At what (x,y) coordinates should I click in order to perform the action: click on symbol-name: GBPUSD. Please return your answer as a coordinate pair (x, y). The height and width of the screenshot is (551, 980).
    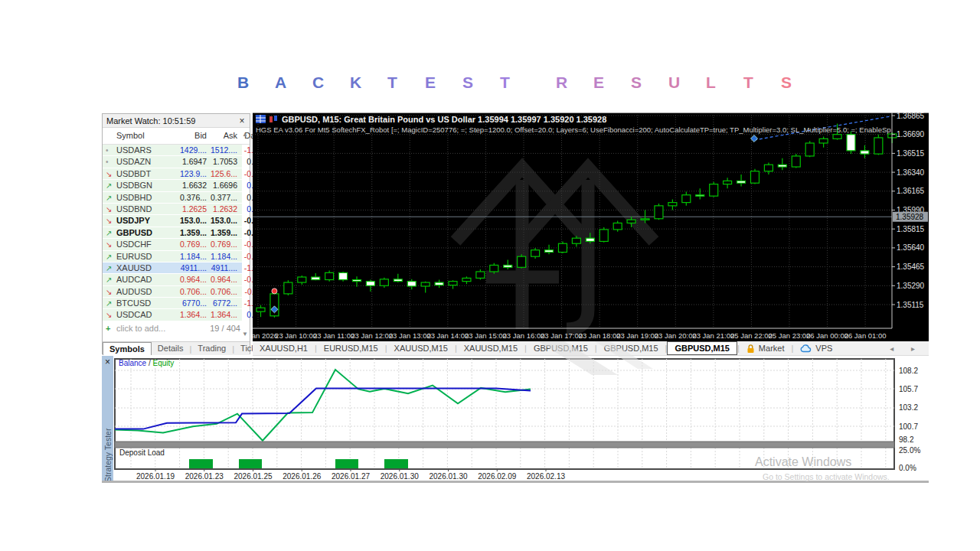
    Looking at the image, I should click on (135, 233).